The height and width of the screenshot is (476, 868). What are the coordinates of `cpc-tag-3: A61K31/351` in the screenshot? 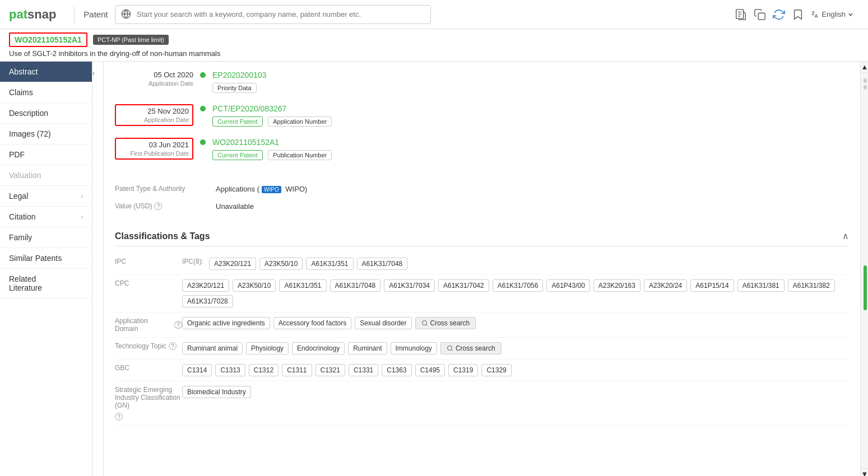 It's located at (303, 286).